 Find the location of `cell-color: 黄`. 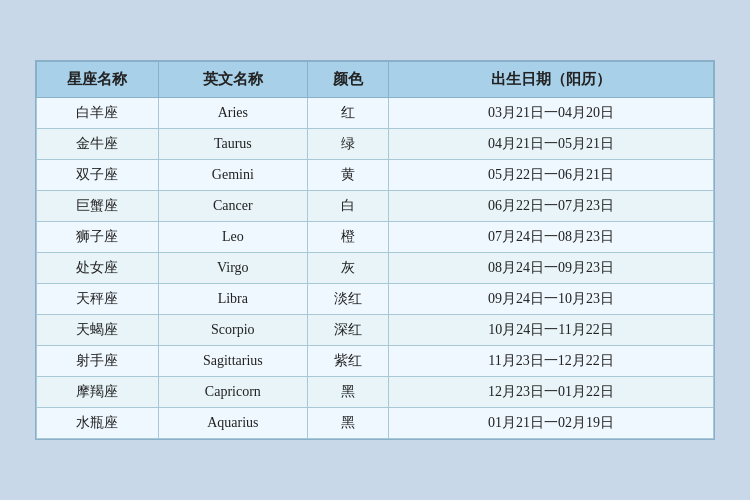

cell-color: 黄 is located at coordinates (348, 176).